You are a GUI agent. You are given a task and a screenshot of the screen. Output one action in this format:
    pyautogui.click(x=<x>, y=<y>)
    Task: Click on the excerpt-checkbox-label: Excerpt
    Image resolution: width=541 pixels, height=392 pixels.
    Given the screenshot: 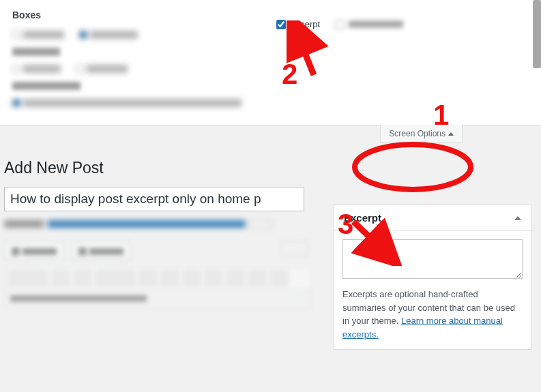 What is the action you would take?
    pyautogui.click(x=305, y=25)
    